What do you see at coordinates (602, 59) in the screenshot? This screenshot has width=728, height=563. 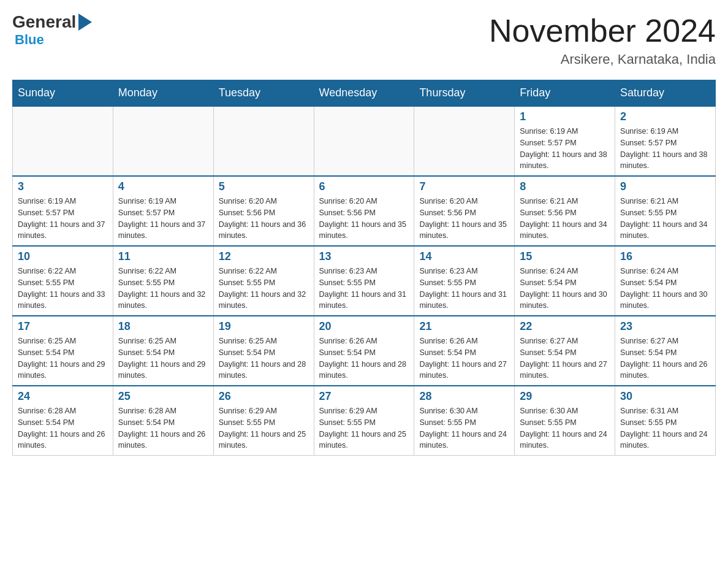 I see `location-title: Arsikere, Karnataka, India` at bounding box center [602, 59].